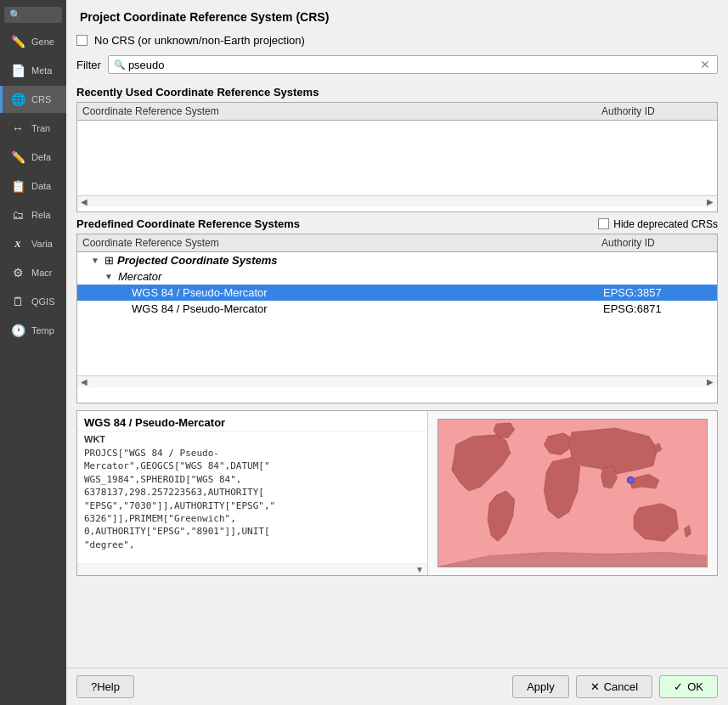  Describe the element at coordinates (41, 215) in the screenshot. I see `sidebar-item-label: Rela` at that location.